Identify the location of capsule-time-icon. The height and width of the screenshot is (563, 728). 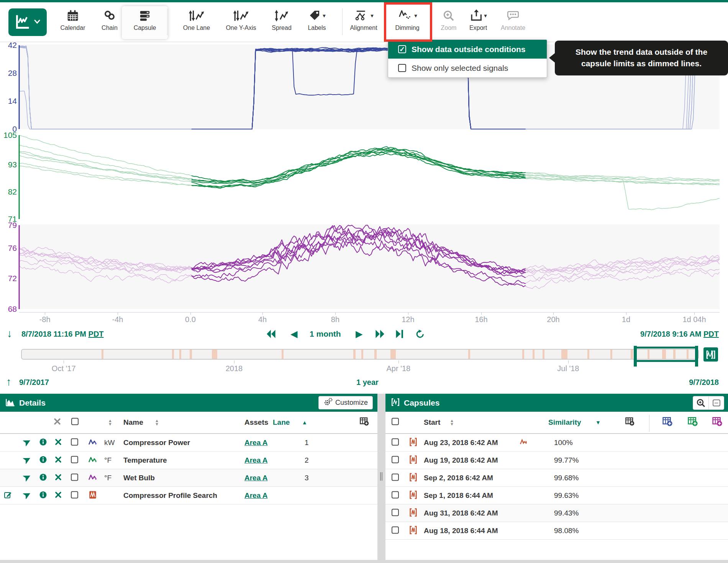
(145, 16).